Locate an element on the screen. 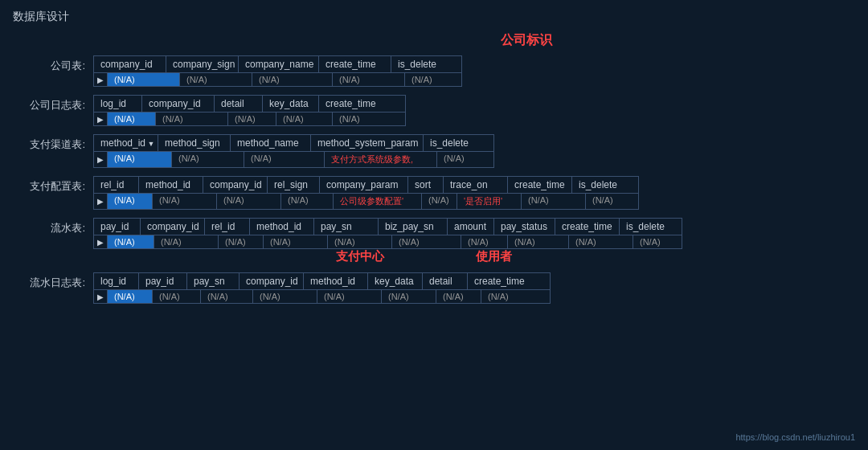  cell-method_sign: (N/A) is located at coordinates (208, 159).